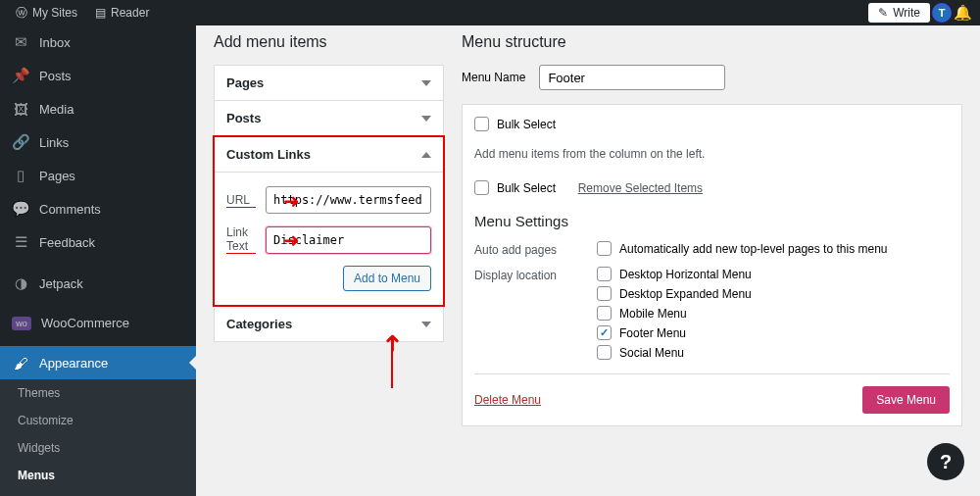  Describe the element at coordinates (494, 77) in the screenshot. I see `menu-name-label: Menu Name` at that location.